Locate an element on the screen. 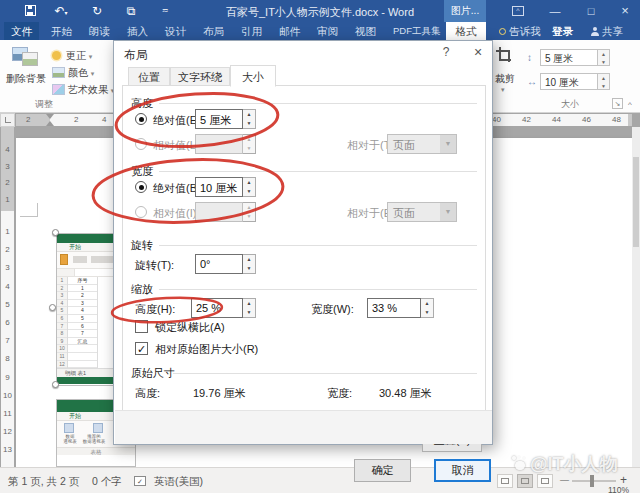 This screenshot has height=493, width=640. height-relative-radio is located at coordinates (141, 144).